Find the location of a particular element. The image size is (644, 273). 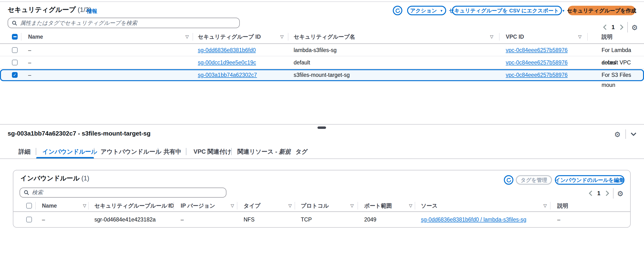

sort-icon-vpc-id: ▽ is located at coordinates (580, 37).